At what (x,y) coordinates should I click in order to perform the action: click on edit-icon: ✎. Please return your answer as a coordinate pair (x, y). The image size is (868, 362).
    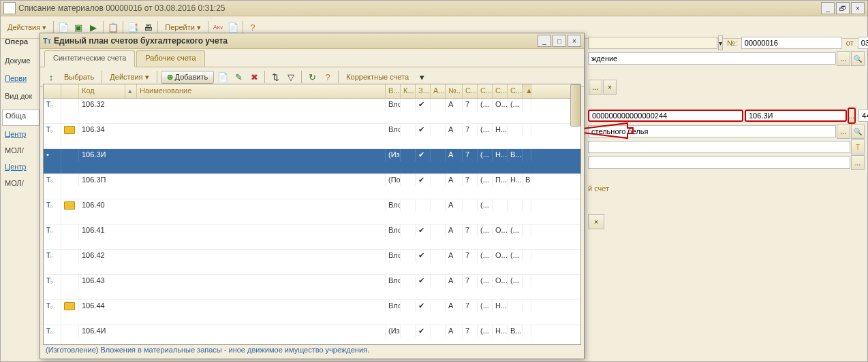
    Looking at the image, I should click on (238, 77).